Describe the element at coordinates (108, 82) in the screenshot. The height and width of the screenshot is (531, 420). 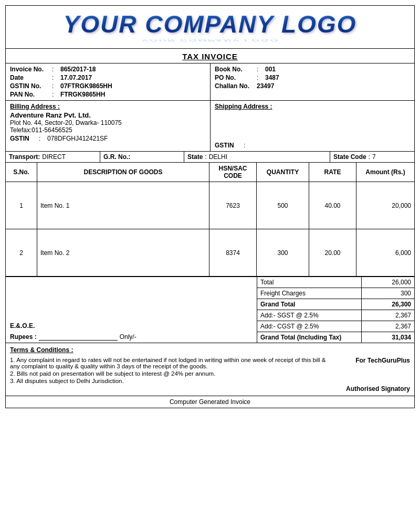
I see `meta-left: Invoice No. : 865/2017-18 Date : 17.07.2…` at that location.